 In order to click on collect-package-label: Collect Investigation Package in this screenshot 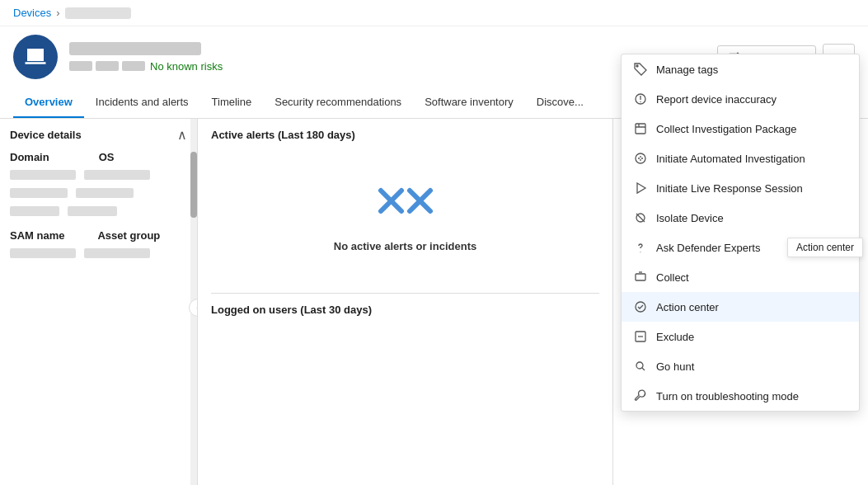, I will do `click(727, 129)`.